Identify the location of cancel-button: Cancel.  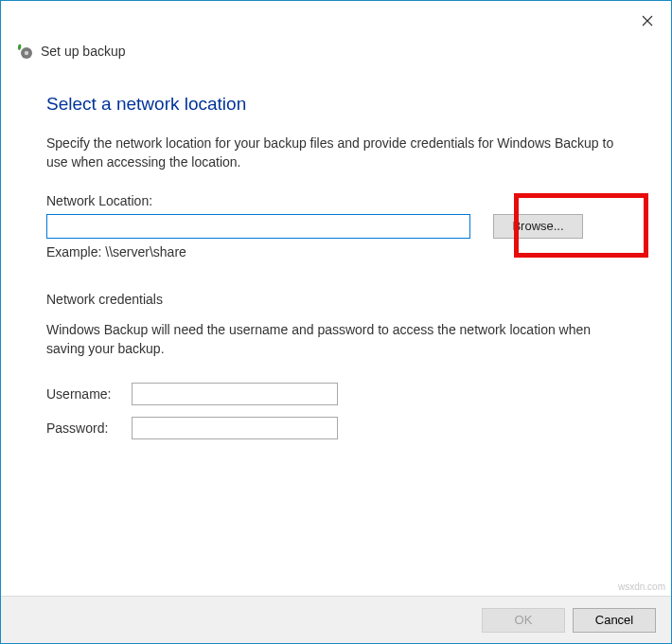
(614, 620).